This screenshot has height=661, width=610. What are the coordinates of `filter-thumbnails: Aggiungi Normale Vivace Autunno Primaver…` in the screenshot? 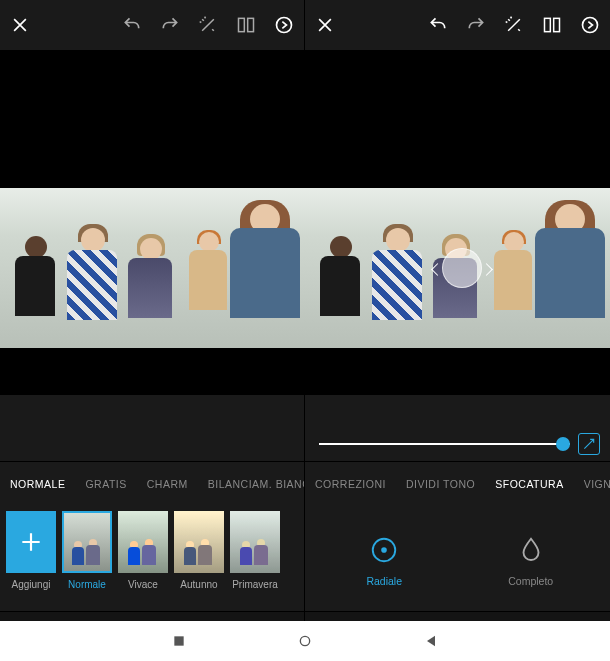 It's located at (152, 558).